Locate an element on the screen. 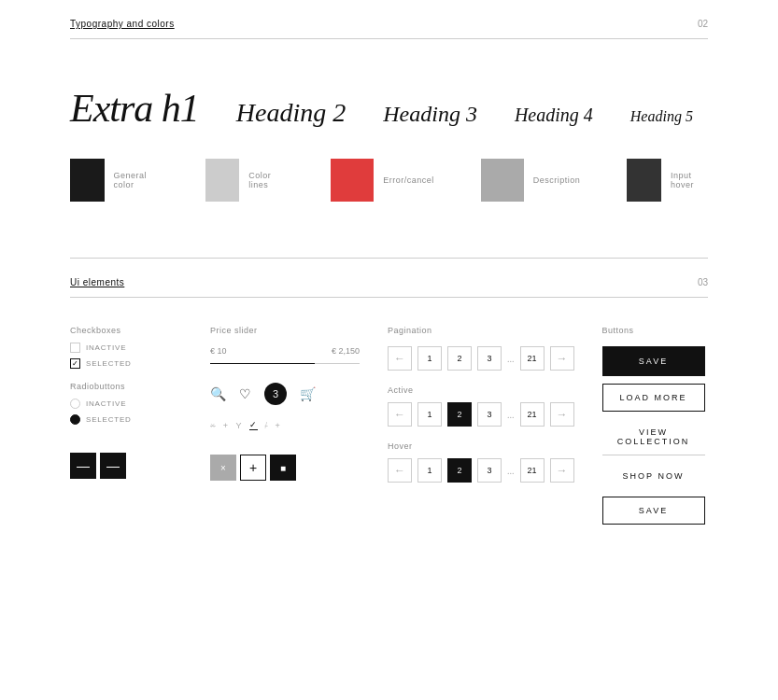 The image size is (778, 700). color-item-input-hover: Input hover is located at coordinates (667, 180).